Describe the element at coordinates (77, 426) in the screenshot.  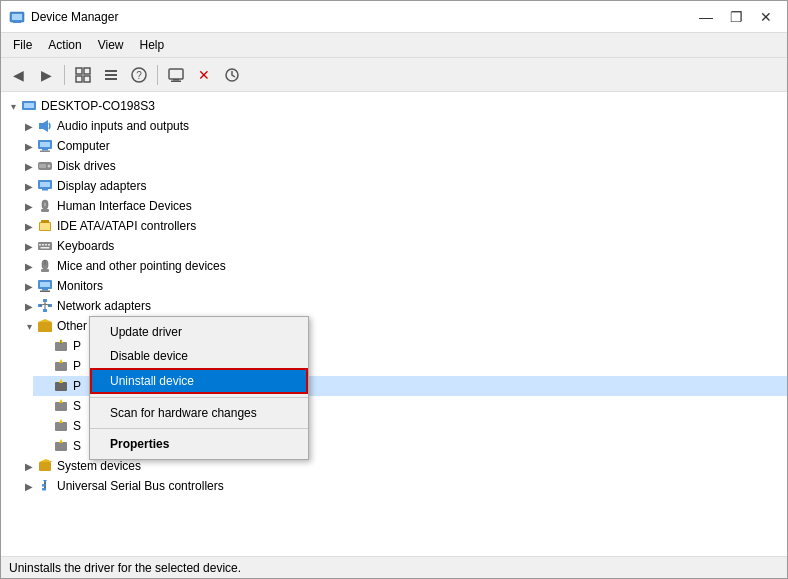
I see `s2-label: S` at that location.